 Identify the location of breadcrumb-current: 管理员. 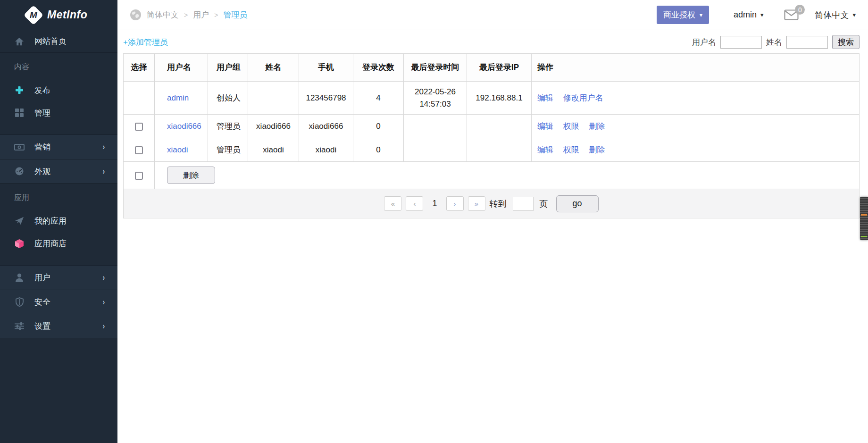
(235, 15).